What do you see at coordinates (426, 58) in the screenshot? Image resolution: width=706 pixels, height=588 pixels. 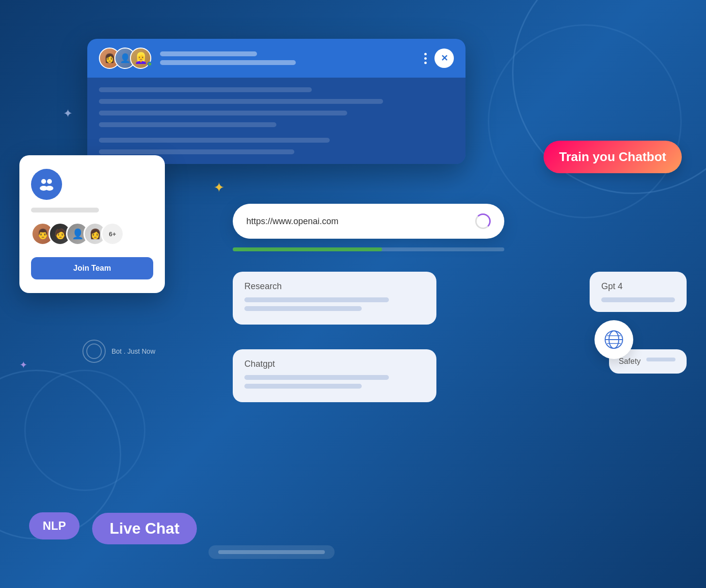 I see `more-options-button` at bounding box center [426, 58].